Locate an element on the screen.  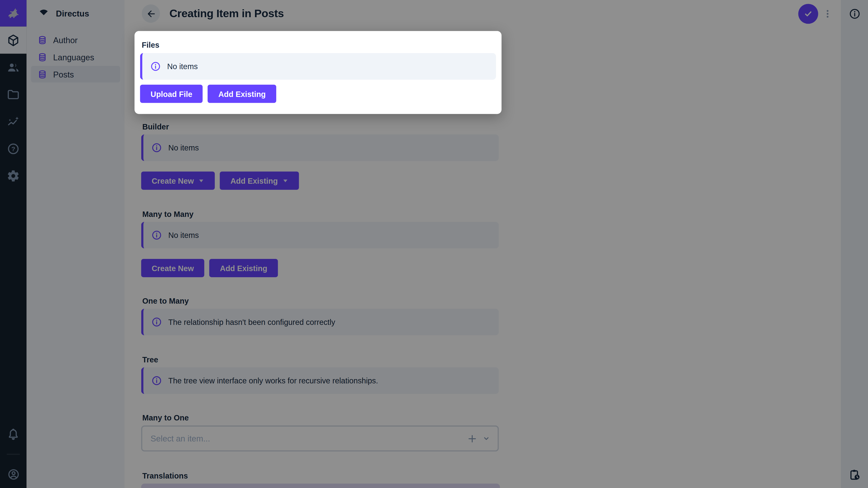
info-icon is located at coordinates (156, 66).